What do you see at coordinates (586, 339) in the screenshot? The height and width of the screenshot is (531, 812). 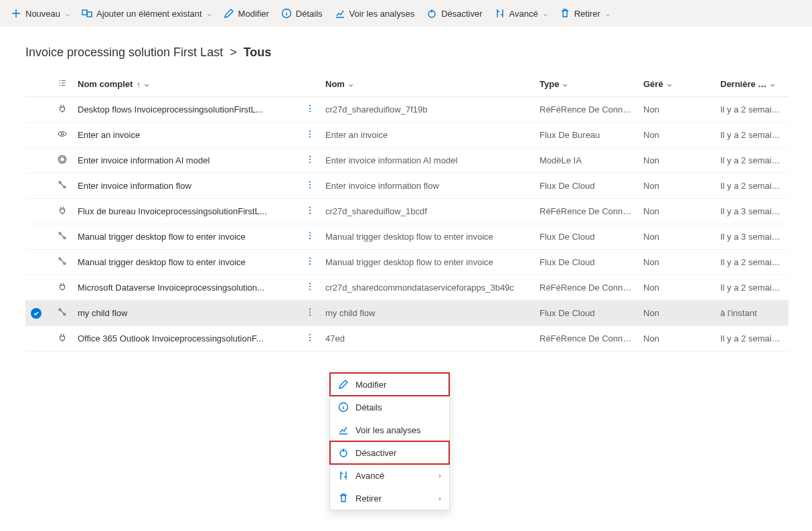 I see `cell-type: RéFéRence De Connexi...` at bounding box center [586, 339].